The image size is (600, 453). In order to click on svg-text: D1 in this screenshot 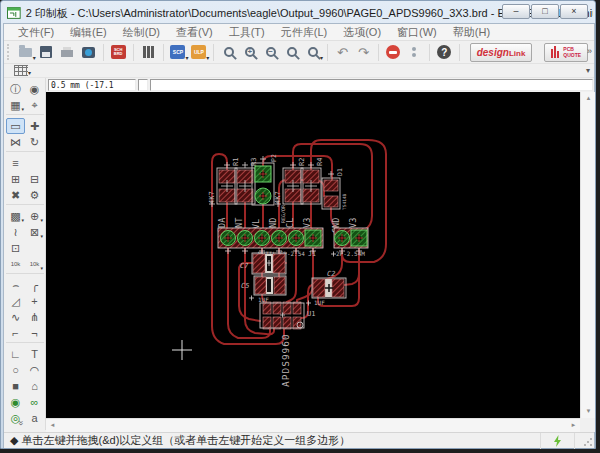, I will do `click(340, 172)`.